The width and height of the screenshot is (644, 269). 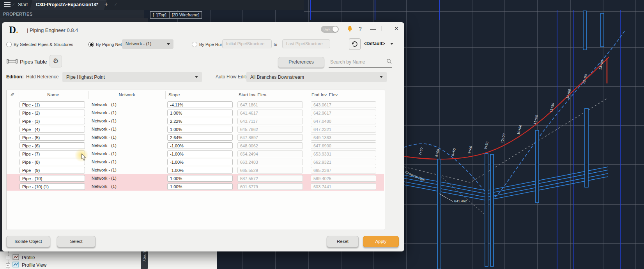 I want to click on gear-icon: ⚙, so click(x=56, y=61).